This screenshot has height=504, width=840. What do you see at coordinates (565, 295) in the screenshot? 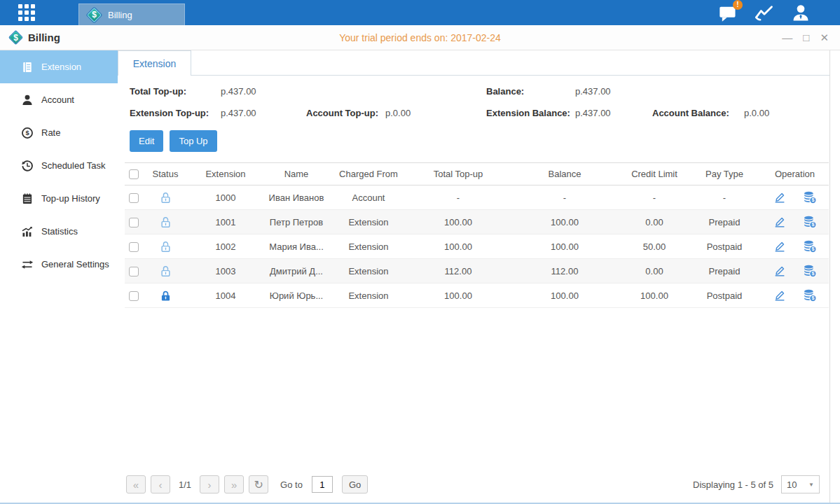
I see `cell-balance: 100.00` at bounding box center [565, 295].